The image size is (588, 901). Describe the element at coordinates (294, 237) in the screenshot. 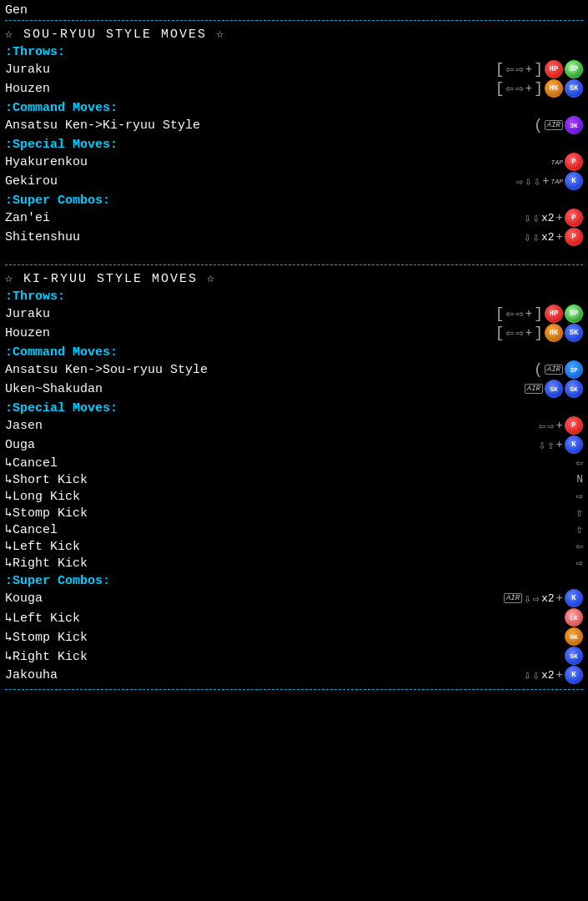

I see `table-row: Shitenshuu ⇩ ⇩ x2 + P` at that location.